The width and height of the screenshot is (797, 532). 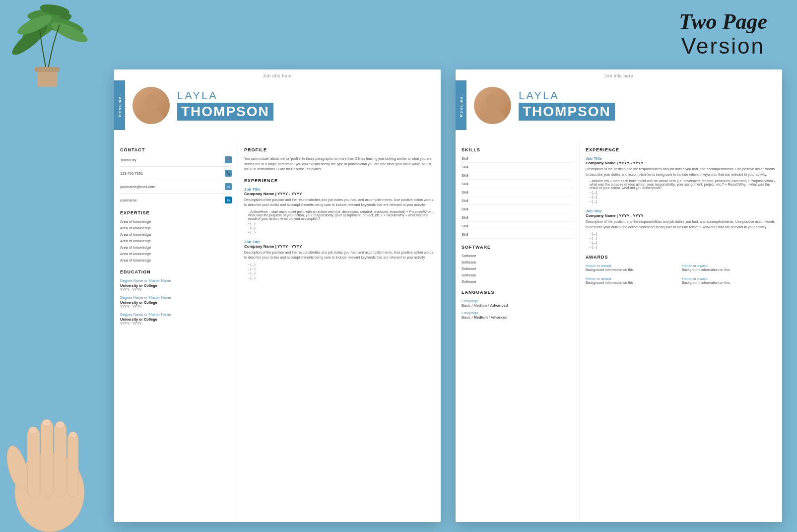 What do you see at coordinates (517, 235) in the screenshot?
I see `skill-10: Skill` at bounding box center [517, 235].